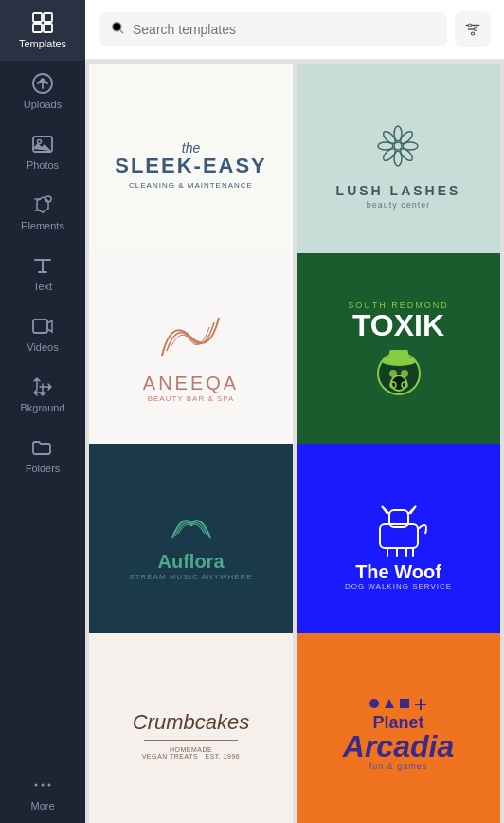 The width and height of the screenshot is (504, 823). Describe the element at coordinates (191, 355) in the screenshot. I see `template-card-aneeqa: ANEEQA BEAUTY BAR & SPA` at that location.